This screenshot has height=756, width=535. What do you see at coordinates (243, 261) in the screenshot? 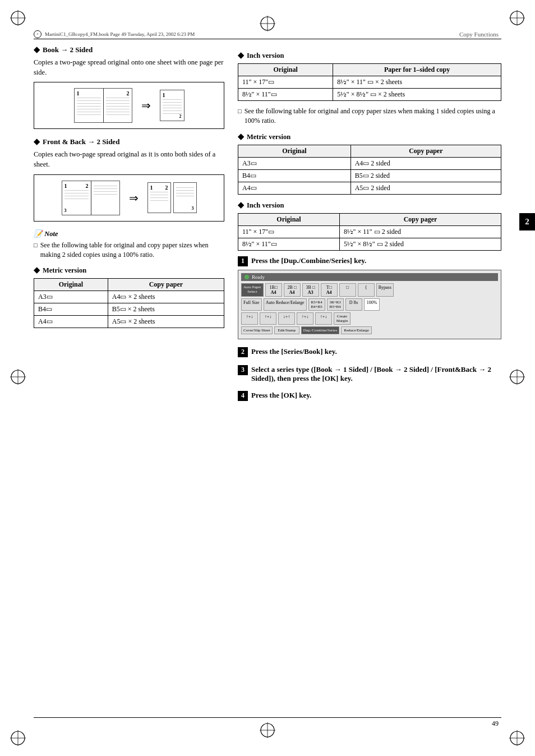
I see `step-1-num: 1` at bounding box center [243, 261].